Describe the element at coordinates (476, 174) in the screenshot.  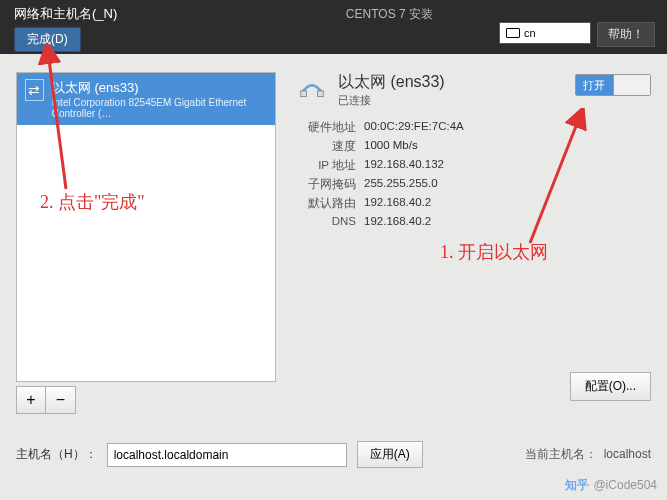
I see `device-details: 硬件地址00:0C:29:FE:7C:4A 速度1000 Mb/s IP 地址1…` at that location.